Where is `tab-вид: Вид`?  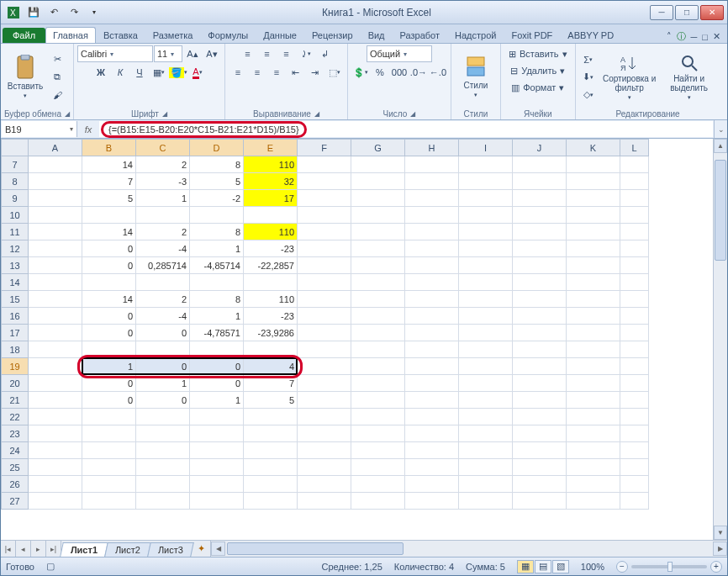
tab-вид: Вид is located at coordinates (377, 35).